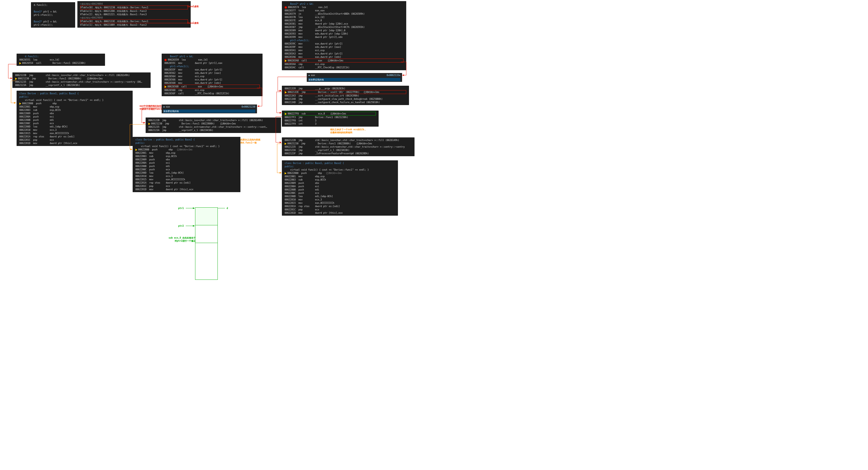  Describe the element at coordinates (53, 15) in the screenshot. I see `source-snippet: d.func1(); Base1* ptr1 = &d; ptr1->func1…` at that location.